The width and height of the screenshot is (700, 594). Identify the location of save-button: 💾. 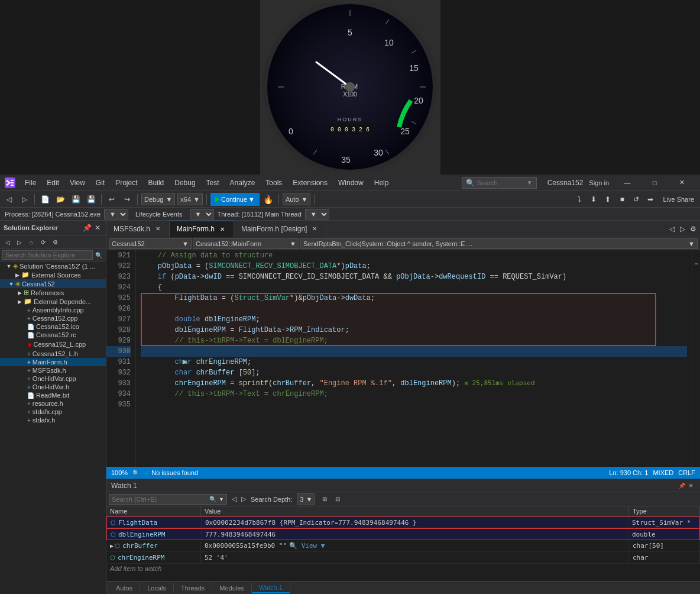
(76, 199).